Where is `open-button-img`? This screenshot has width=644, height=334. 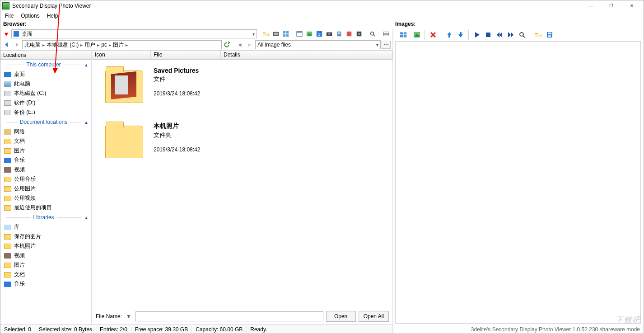 open-button-img is located at coordinates (538, 35).